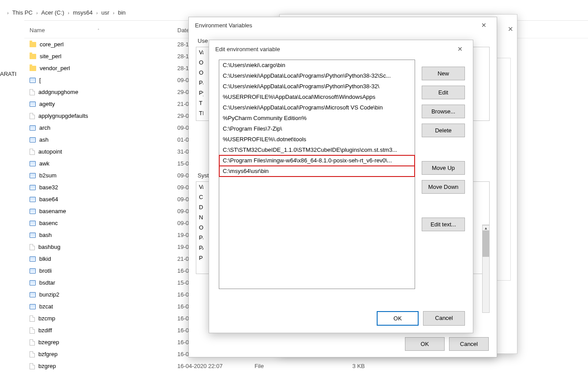  Describe the element at coordinates (343, 366) in the screenshot. I see `file-size: 3 KB` at that location.